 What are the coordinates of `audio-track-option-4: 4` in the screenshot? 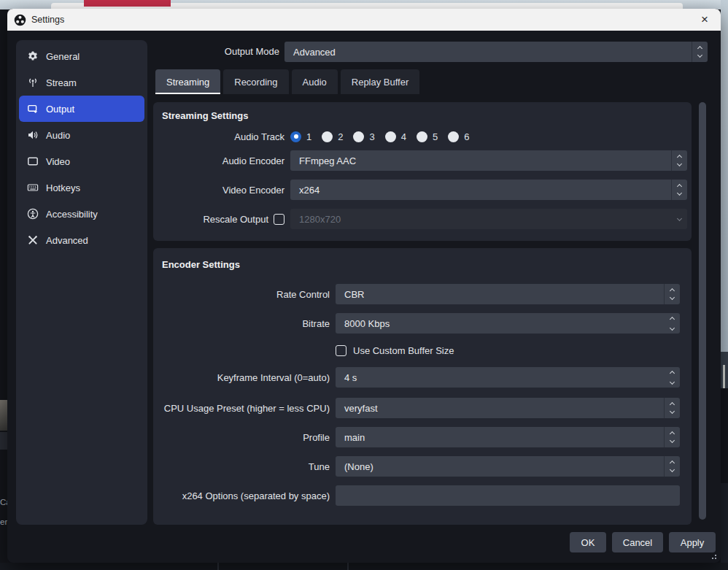 It's located at (395, 137).